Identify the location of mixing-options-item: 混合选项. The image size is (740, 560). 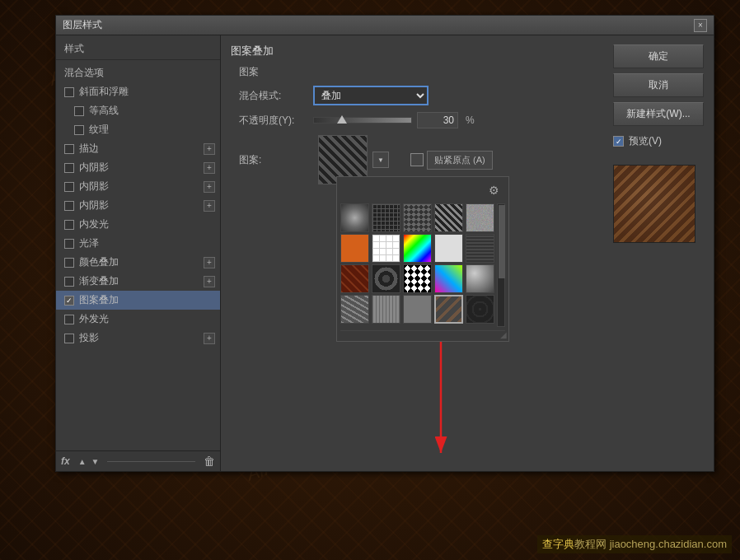
(138, 72).